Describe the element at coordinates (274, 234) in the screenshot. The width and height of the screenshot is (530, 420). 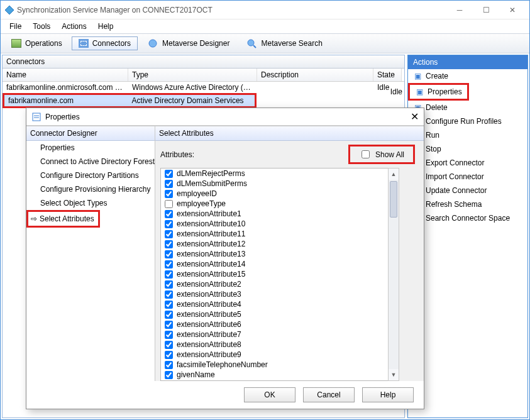
I see `attribute-row: extensionAttribute11` at that location.